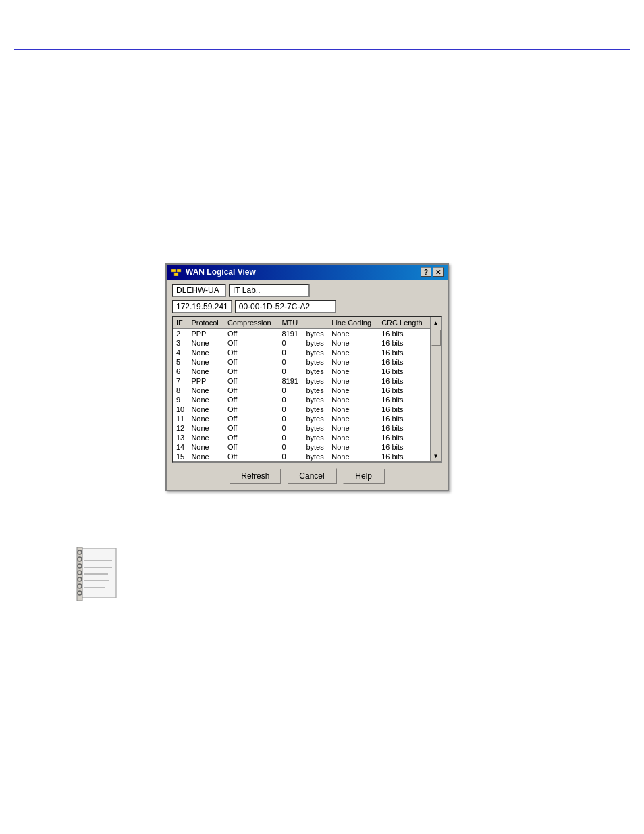  What do you see at coordinates (436, 323) in the screenshot?
I see `scroll-up-arrow: ▲` at bounding box center [436, 323].